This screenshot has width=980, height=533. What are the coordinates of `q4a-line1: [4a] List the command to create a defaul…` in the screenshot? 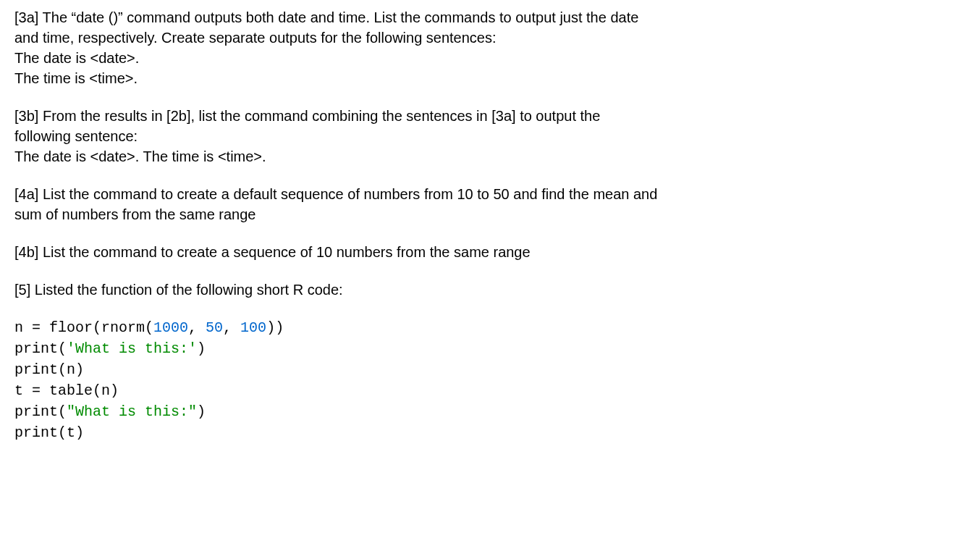 It's located at (336, 194).